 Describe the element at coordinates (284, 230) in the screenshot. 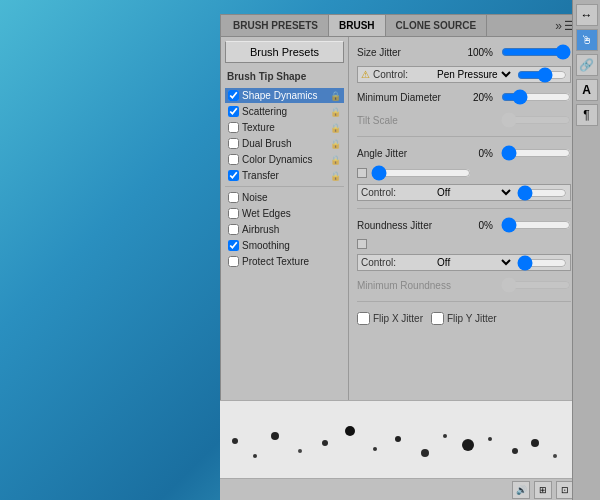

I see `brush-item-airbrush: Airbrush` at that location.